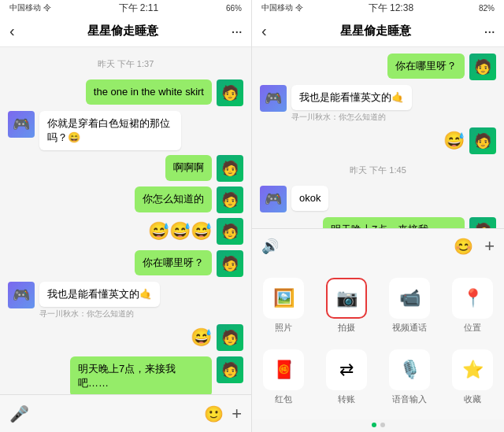 The image size is (504, 432). Describe the element at coordinates (126, 31) in the screenshot. I see `left-nav-bar: ‹ 星星偷走睡意 ···` at that location.